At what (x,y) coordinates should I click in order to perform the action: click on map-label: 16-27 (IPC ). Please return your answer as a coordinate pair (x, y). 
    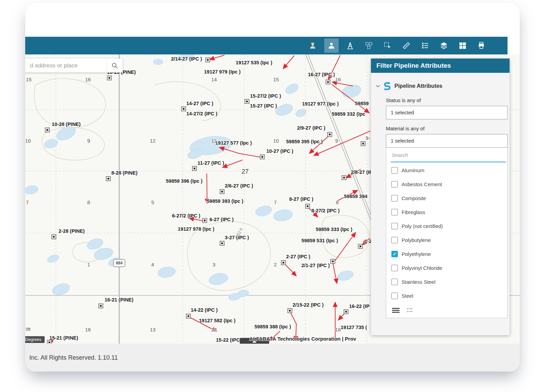
    Looking at the image, I should click on (322, 75).